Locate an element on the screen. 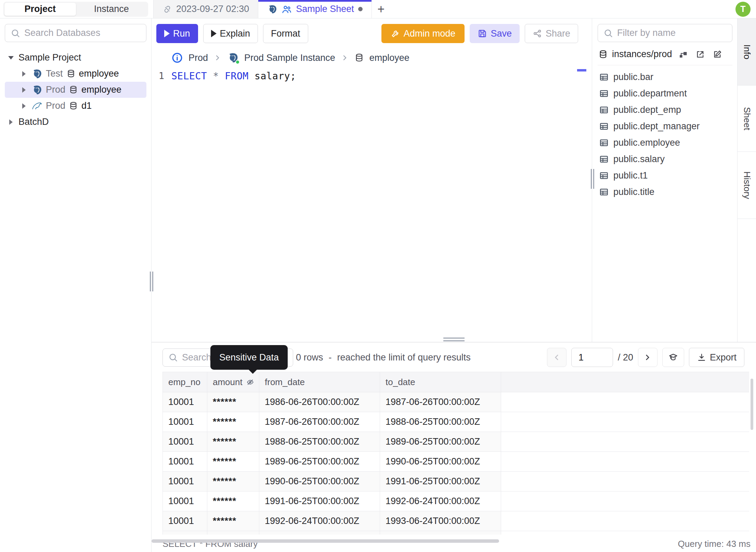  results-resize-handle is located at coordinates (454, 339).